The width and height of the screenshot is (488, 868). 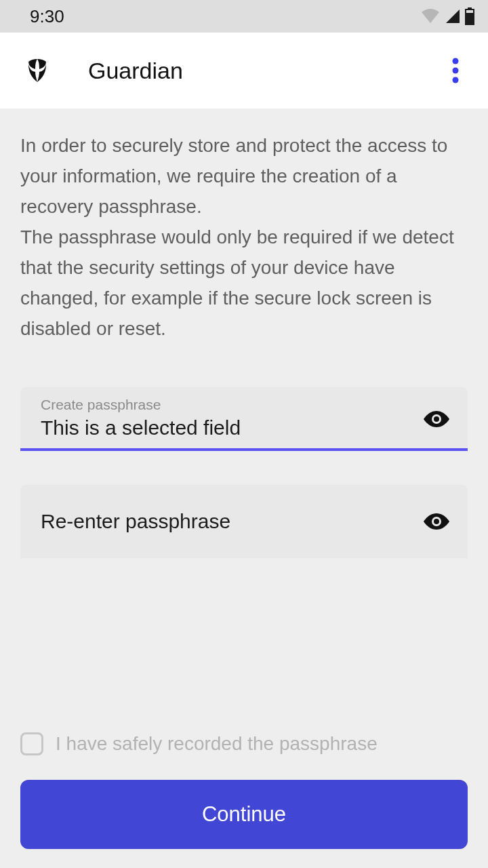 I want to click on kebab-icon, so click(x=455, y=71).